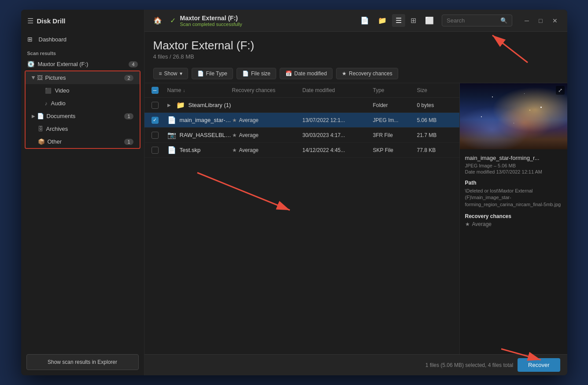  I want to click on th-name: Name ↓, so click(200, 90).